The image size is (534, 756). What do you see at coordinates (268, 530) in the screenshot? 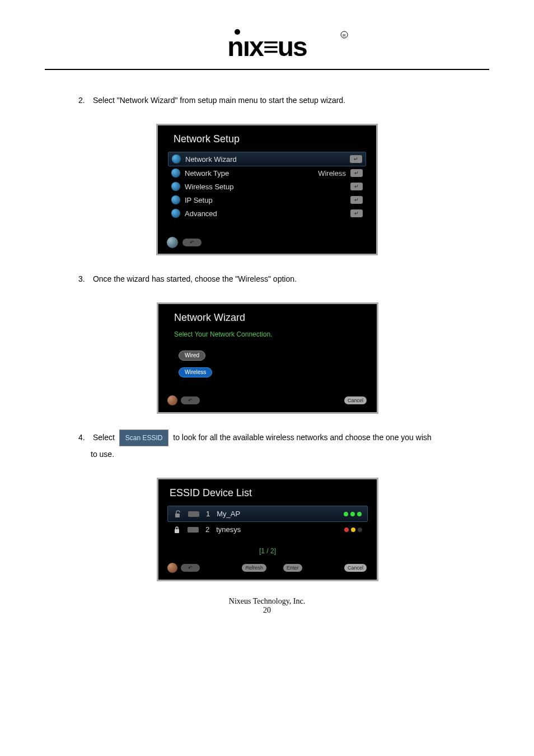
I see `essid-row: 2 tynesys` at bounding box center [268, 530].